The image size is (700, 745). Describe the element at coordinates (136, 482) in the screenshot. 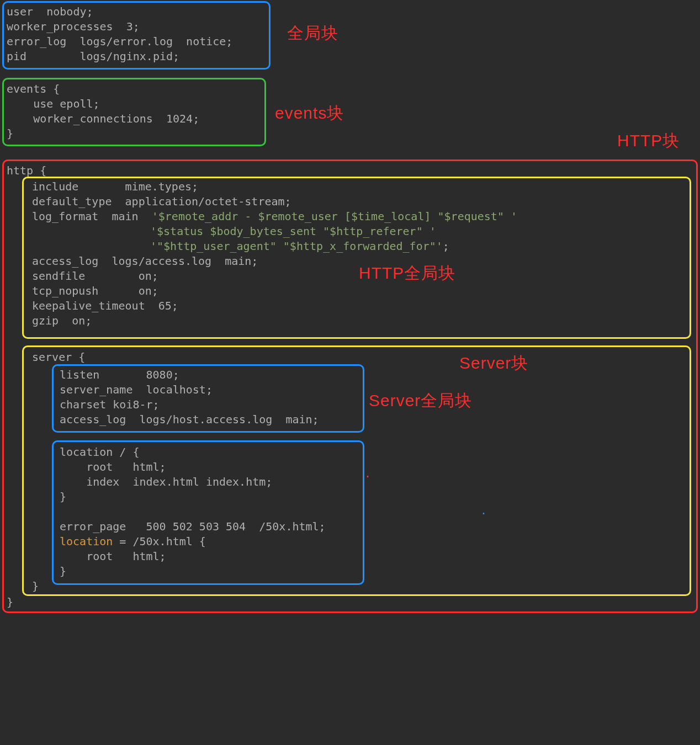

I see `code-line: index index.html index.htm;` at that location.